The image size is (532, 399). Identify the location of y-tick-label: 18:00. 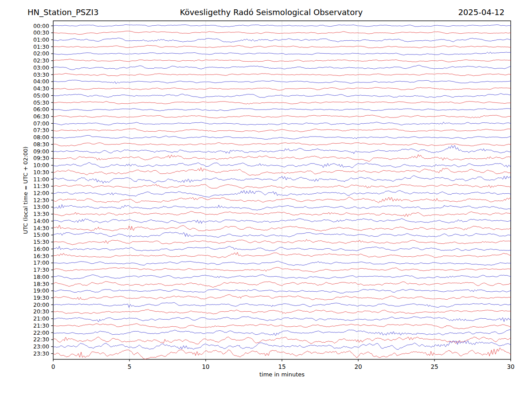
(41, 277).